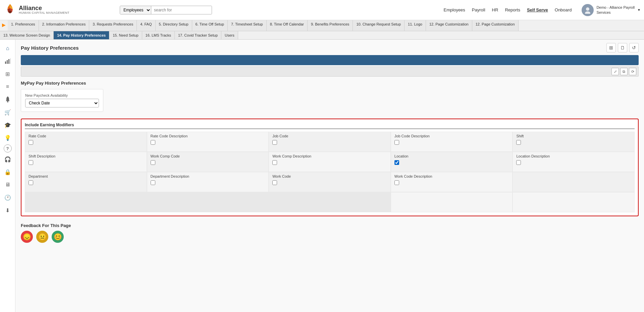  Describe the element at coordinates (495, 26) in the screenshot. I see `tab-12-page2: 12. Page Customization` at that location.